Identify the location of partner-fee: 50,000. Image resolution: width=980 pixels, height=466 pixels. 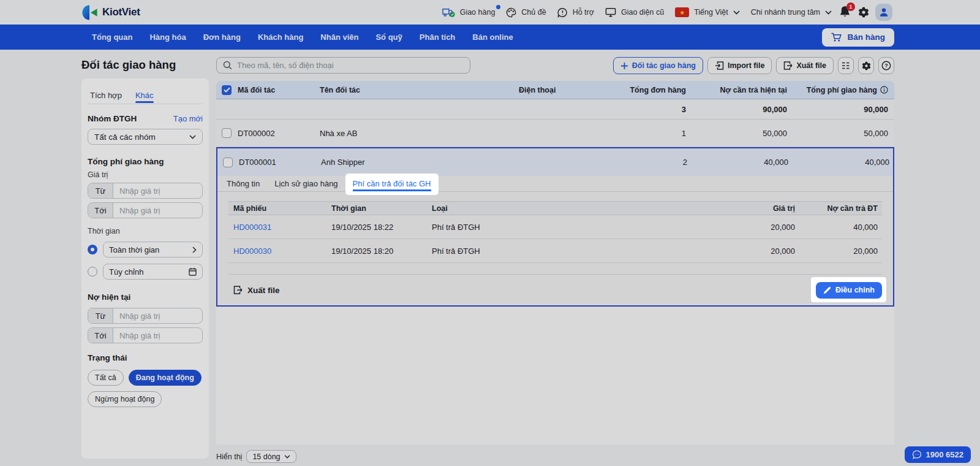
(840, 134).